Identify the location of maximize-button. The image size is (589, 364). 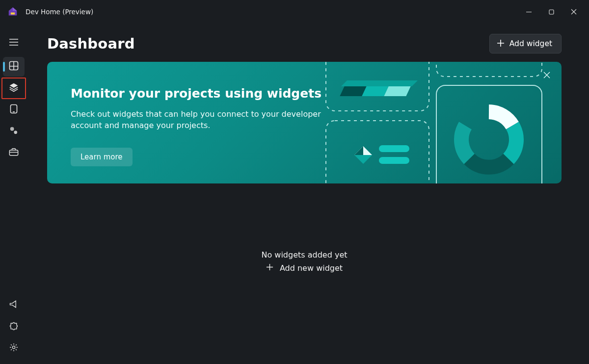
(551, 12).